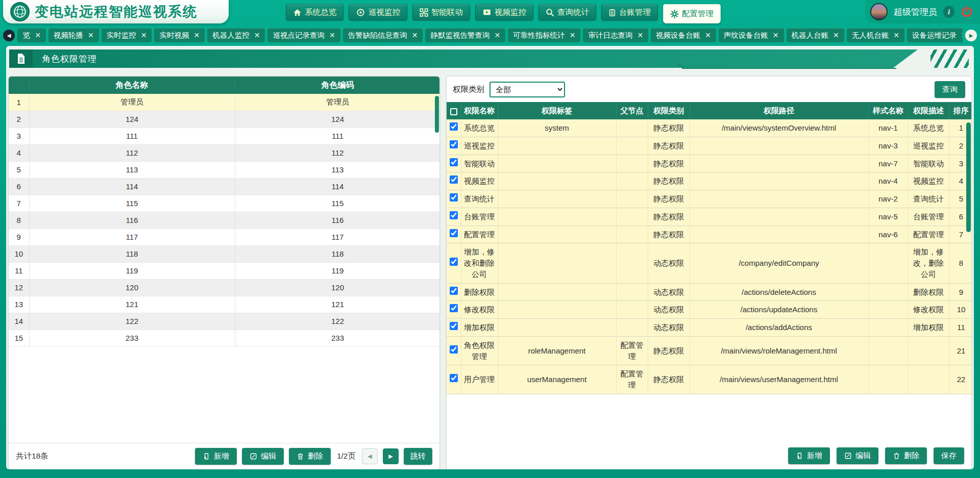 This screenshot has height=478, width=980. I want to click on tab-5: 机器人监控✕, so click(236, 35).